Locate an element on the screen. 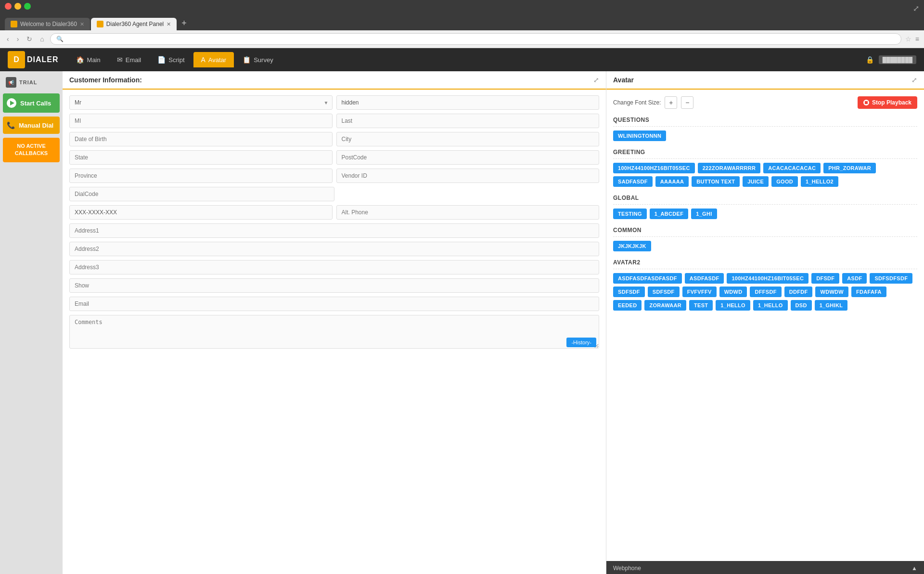  tag-4-8: FVFVFFV is located at coordinates (700, 292).